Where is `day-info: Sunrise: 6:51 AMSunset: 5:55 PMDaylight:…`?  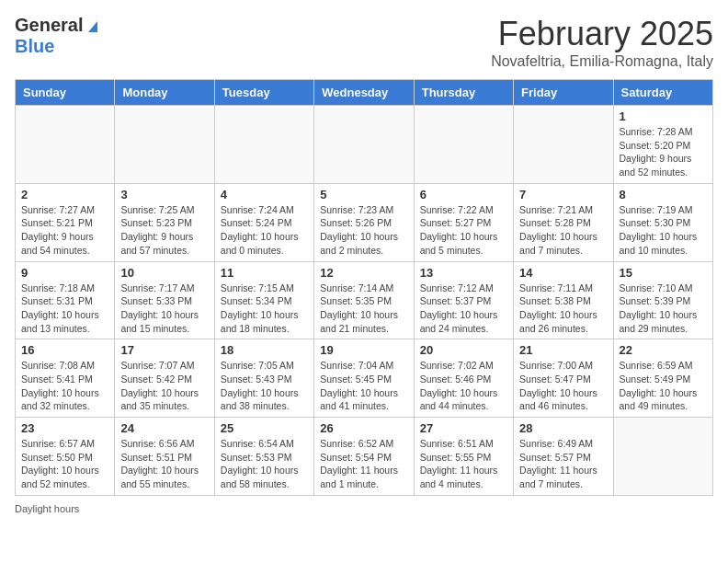
day-info: Sunrise: 6:51 AMSunset: 5:55 PMDaylight:… is located at coordinates (463, 464).